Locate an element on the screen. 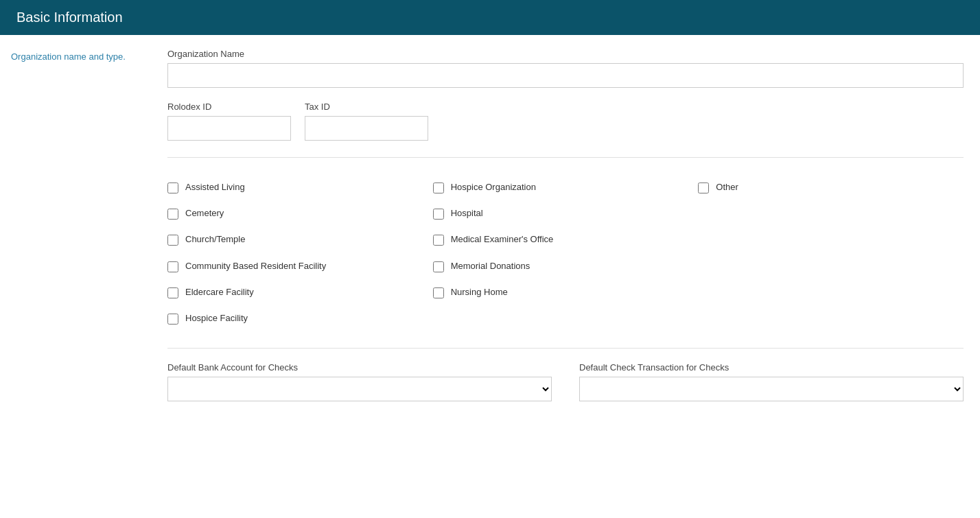 The height and width of the screenshot is (518, 980). check-transaction-group: Default Check Transaction for Checks is located at coordinates (771, 381).